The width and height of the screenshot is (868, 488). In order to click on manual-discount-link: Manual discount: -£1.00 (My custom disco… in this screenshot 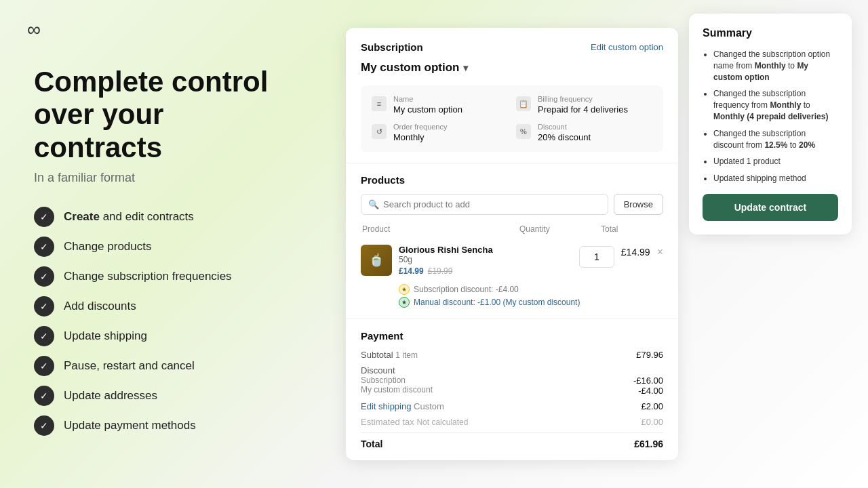, I will do `click(496, 302)`.